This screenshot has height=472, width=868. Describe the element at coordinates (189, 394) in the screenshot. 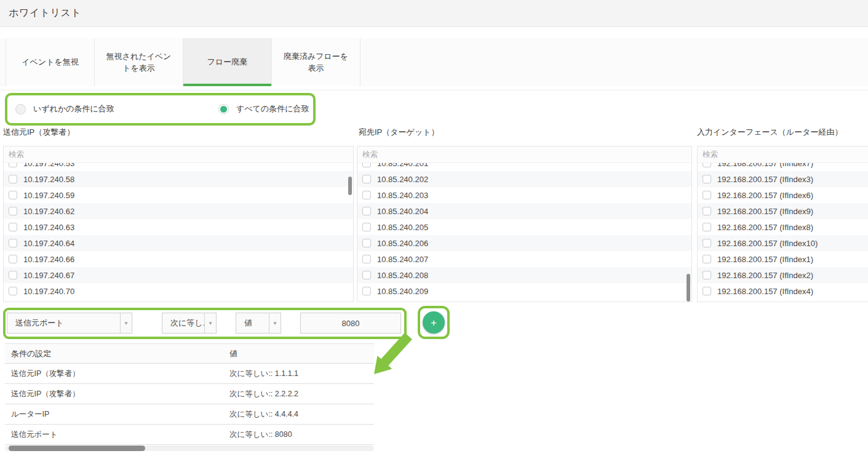

I see `table-row: 送信元IP（攻撃者）次に等しい:: 2.2.2.2` at that location.